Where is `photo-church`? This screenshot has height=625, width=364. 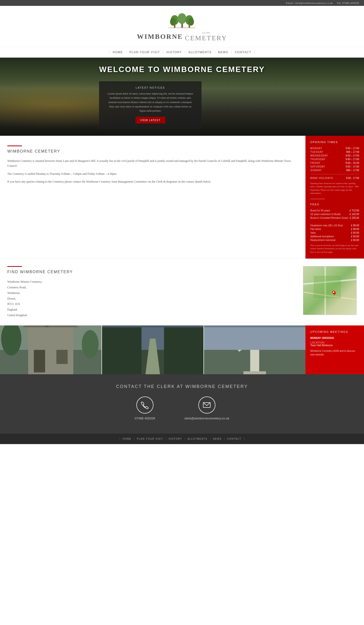
photo-church is located at coordinates (51, 350).